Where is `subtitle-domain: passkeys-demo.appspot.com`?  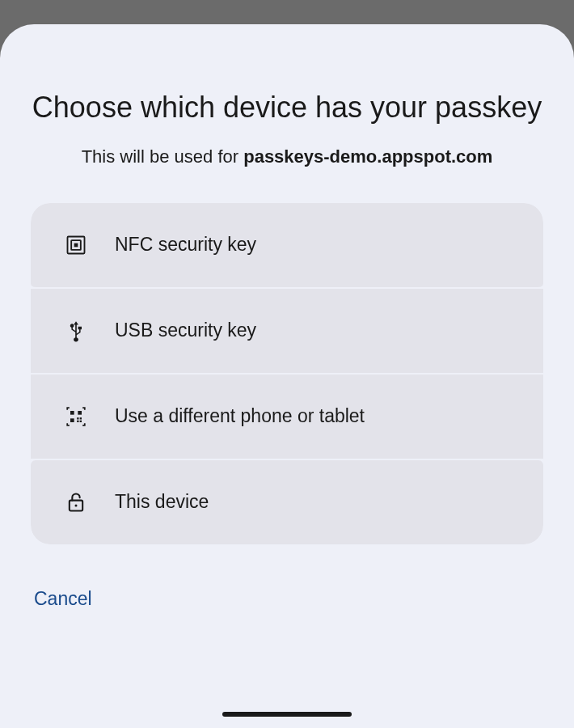
subtitle-domain: passkeys-demo.appspot.com is located at coordinates (368, 157).